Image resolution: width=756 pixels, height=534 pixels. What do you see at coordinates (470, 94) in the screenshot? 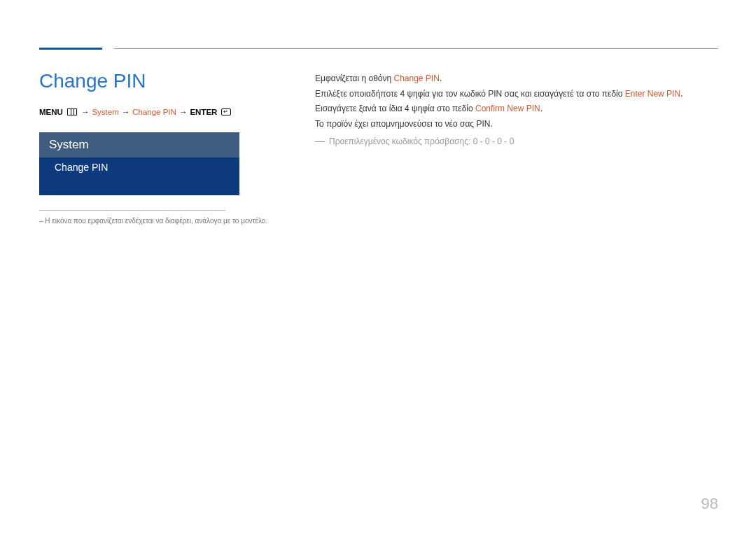
I see `text-fragment: Επιλέξτε οποιαδήποτε 4 ψηφία για τον κωδ…` at bounding box center [470, 94].